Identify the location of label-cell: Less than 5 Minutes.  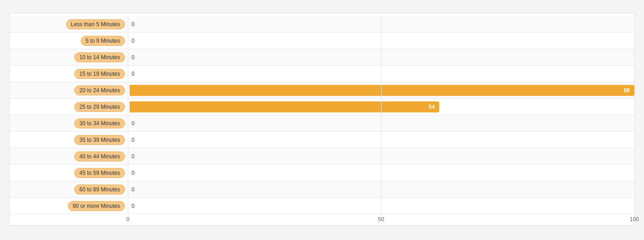
(69, 24).